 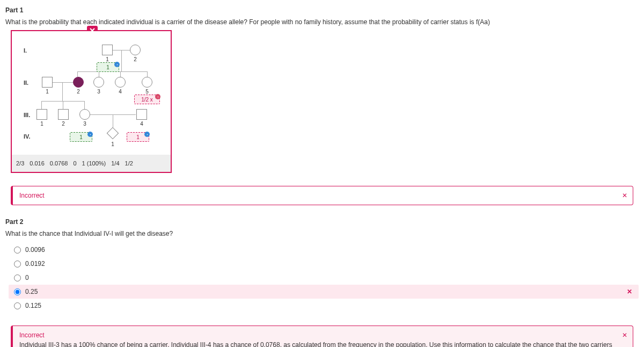 I want to click on dropzone-I-1: 1, so click(x=108, y=67).